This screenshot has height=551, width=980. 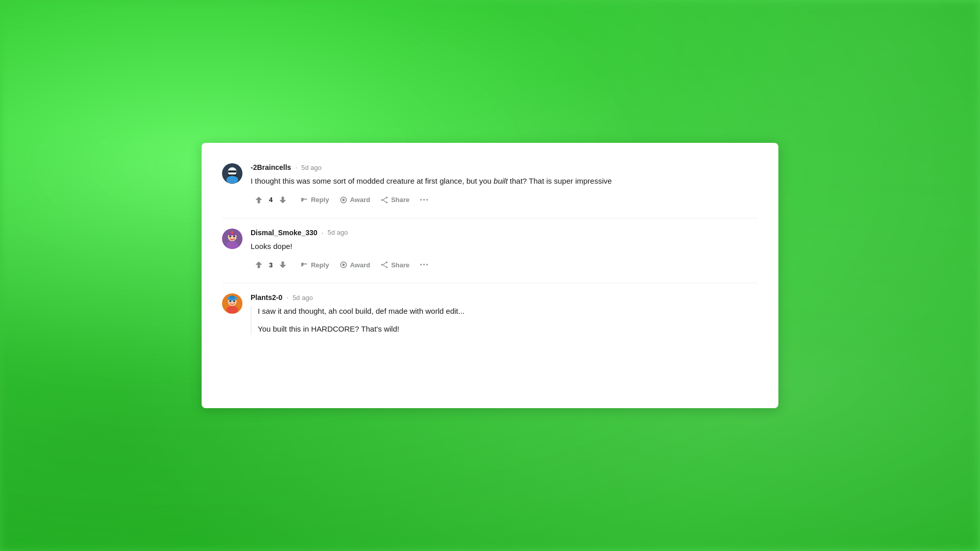 I want to click on comment-text: Looks dope!, so click(x=504, y=247).